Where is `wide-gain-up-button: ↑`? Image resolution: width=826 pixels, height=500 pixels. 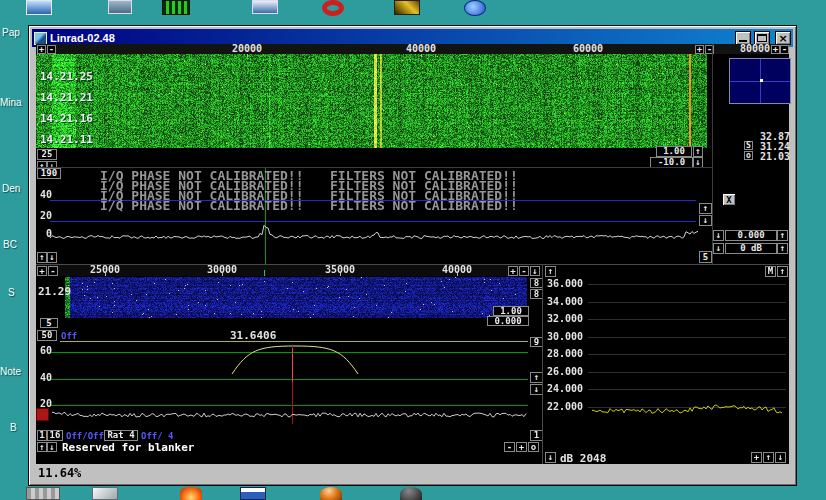 wide-gain-up-button: ↑ is located at coordinates (698, 152).